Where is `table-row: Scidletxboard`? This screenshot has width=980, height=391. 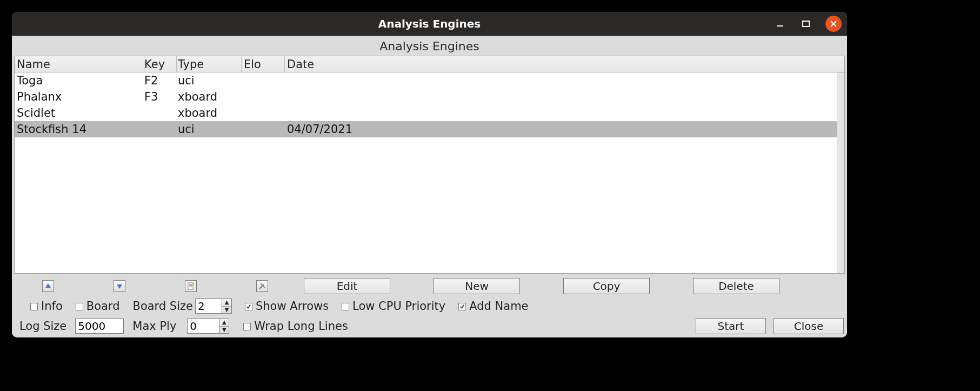
table-row: Scidletxboard is located at coordinates (429, 113).